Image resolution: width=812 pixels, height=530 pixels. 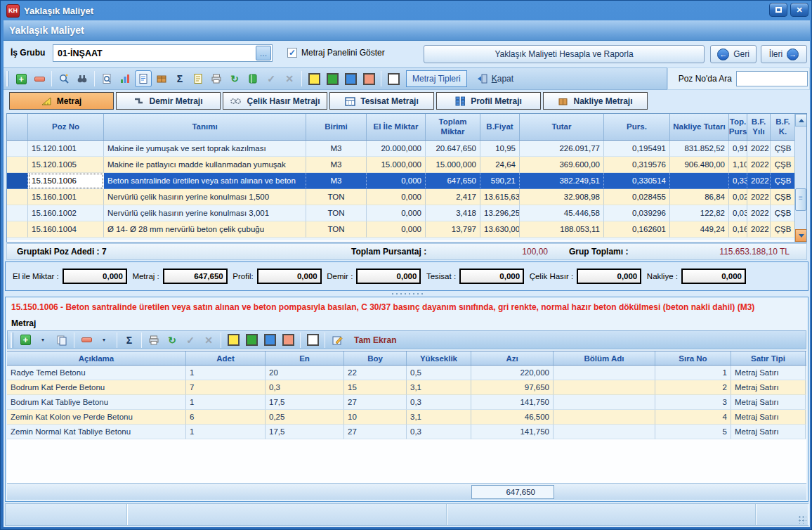 What do you see at coordinates (226, 418) in the screenshot?
I see `cell: 6` at bounding box center [226, 418].